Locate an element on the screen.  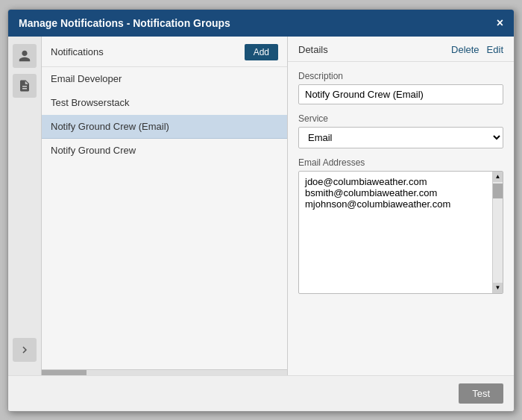
list-item: Test Browserstack is located at coordinates (164, 103).